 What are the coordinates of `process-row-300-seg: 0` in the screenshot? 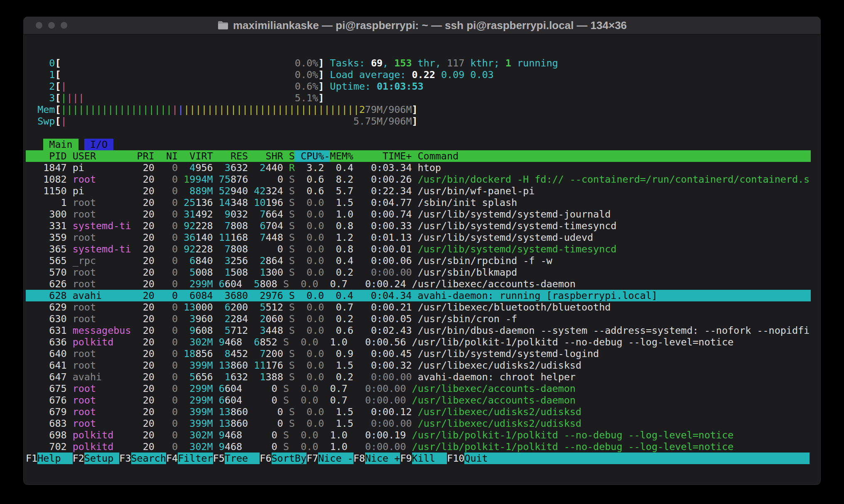 It's located at (169, 214).